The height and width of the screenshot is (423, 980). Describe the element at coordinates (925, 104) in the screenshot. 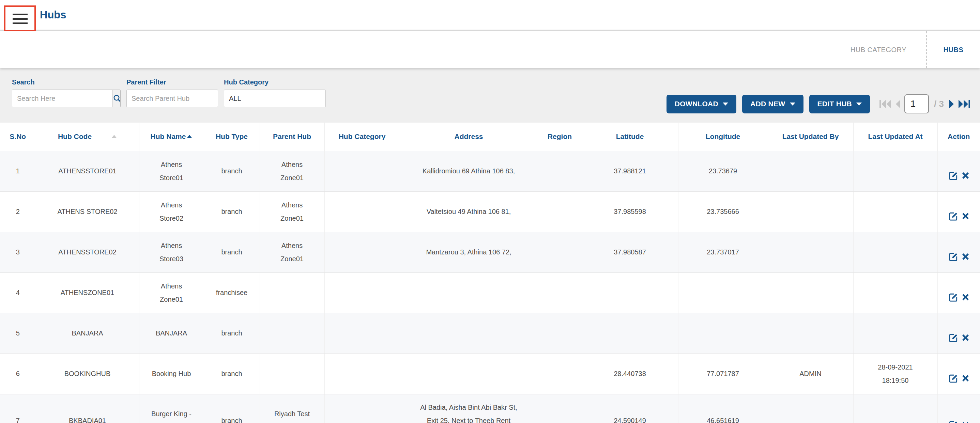

I see `pagination: / 3` at that location.